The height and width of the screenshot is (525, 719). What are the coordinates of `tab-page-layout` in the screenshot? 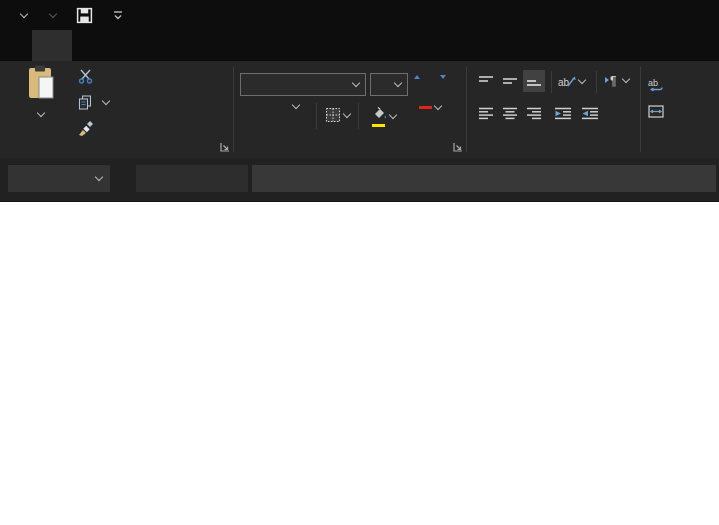 It's located at (137, 46).